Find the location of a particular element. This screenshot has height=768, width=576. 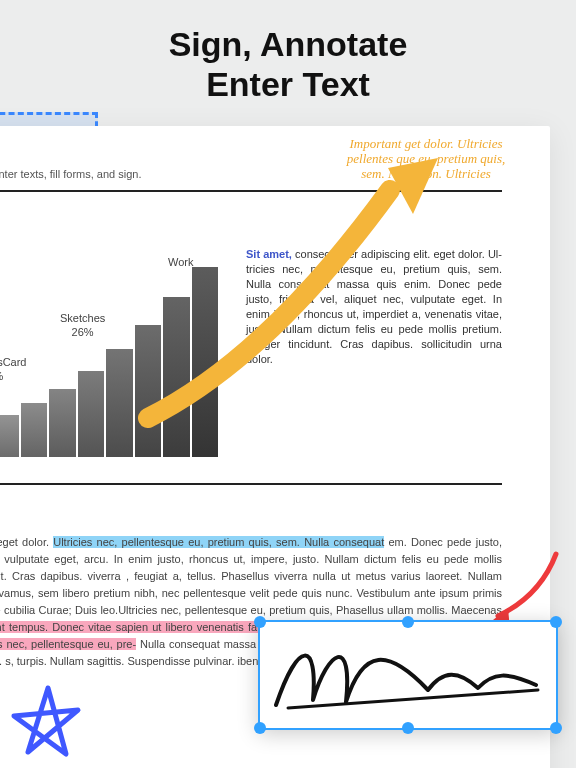

highlight-pink: nt. Duis leo.Ultricies nec, pellentesque… is located at coordinates (68, 644).